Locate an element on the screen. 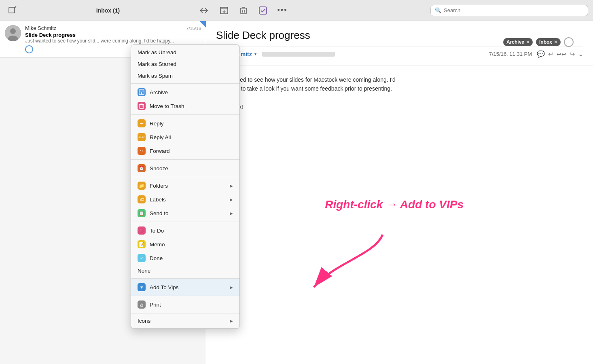 Image resolution: width=593 pixels, height=364 pixels. inbox-tag: Inbox ✕ is located at coordinates (549, 42).